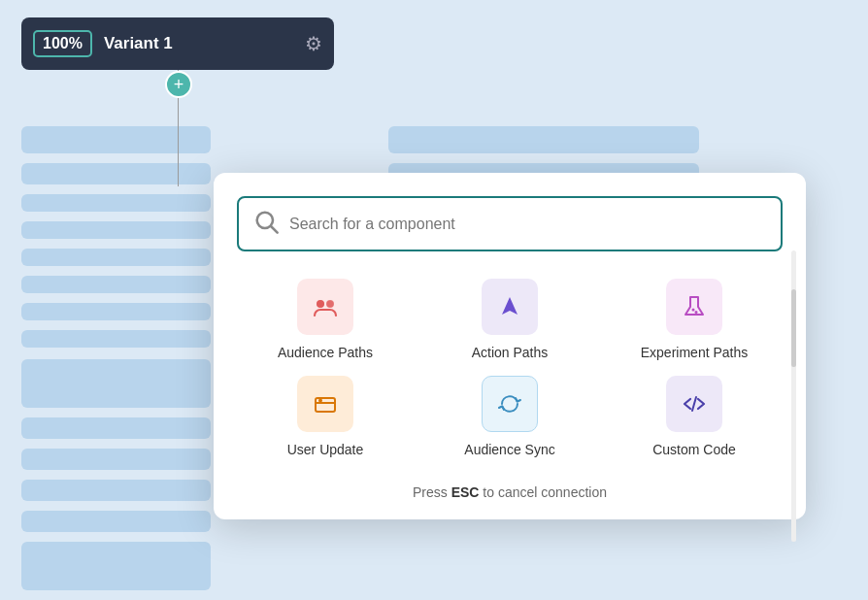  What do you see at coordinates (510, 307) in the screenshot?
I see `action-paths-icon-box` at bounding box center [510, 307].